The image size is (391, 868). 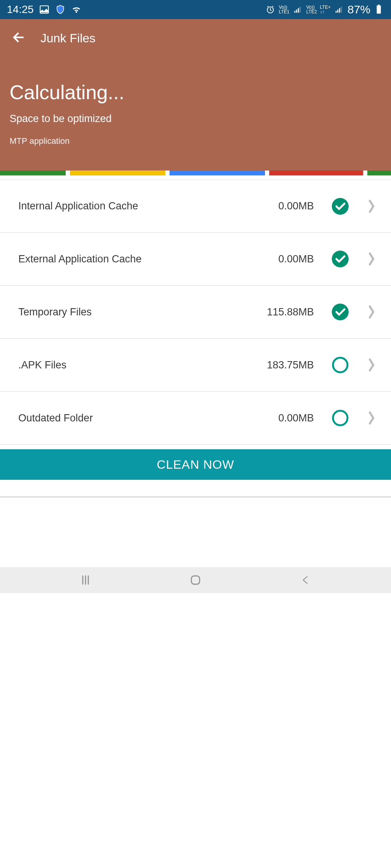 What do you see at coordinates (305, 580) in the screenshot?
I see `back-nav-button` at bounding box center [305, 580].